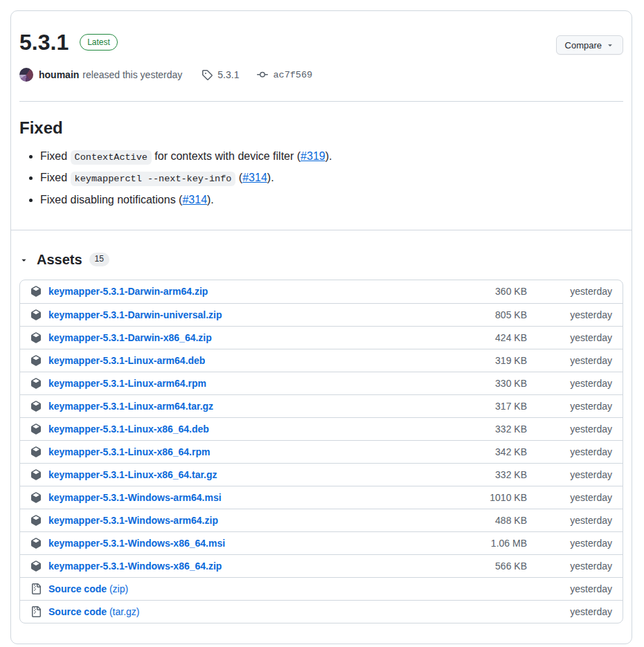 The image size is (644, 647). What do you see at coordinates (135, 498) in the screenshot?
I see `asset-download-link: keymapper-5.3.1-Windows-arm64.msi` at bounding box center [135, 498].